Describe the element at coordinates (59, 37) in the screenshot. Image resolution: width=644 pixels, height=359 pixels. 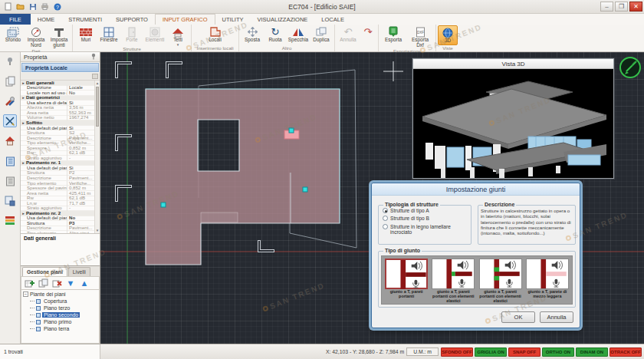
I see `imposta-giunti-button: Imposta giunti` at that location.